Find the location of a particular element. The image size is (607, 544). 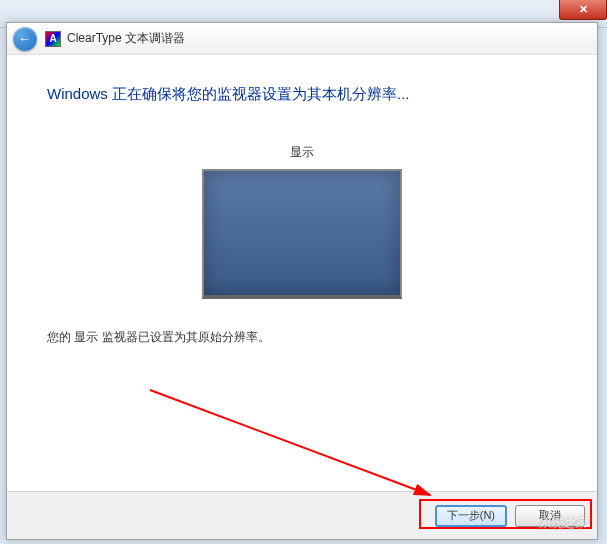

close-icon: ✕ is located at coordinates (584, 10).